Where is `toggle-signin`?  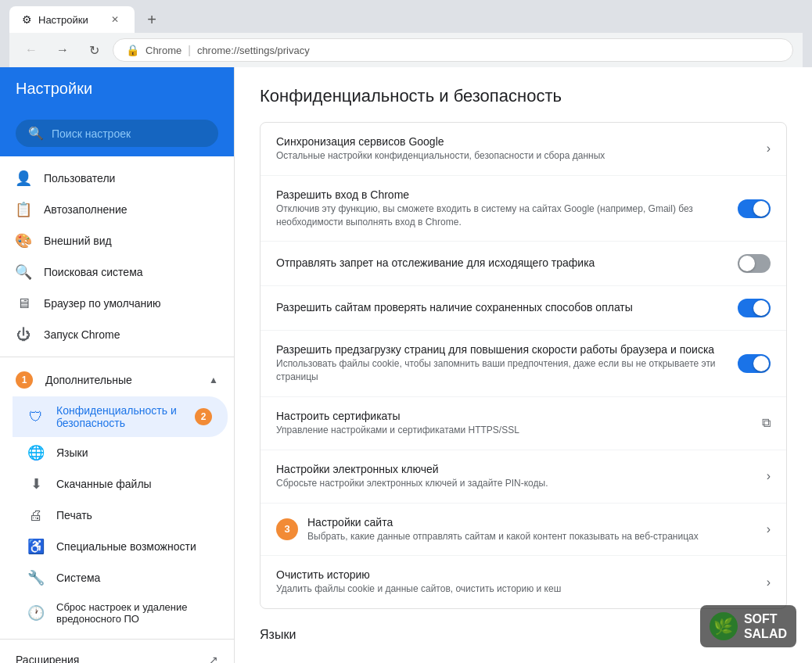 toggle-signin is located at coordinates (754, 209).